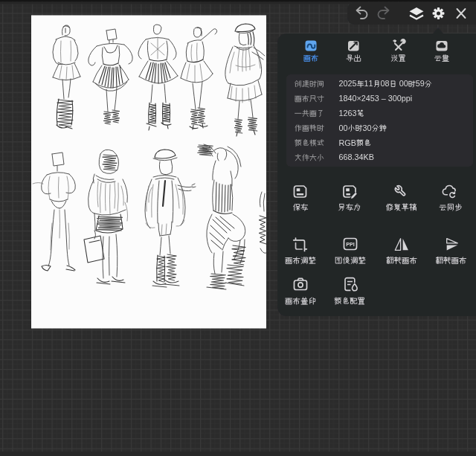 Image resolution: width=476 pixels, height=456 pixels. What do you see at coordinates (420, 83) in the screenshot?
I see `svg-text: 59` at bounding box center [420, 83].